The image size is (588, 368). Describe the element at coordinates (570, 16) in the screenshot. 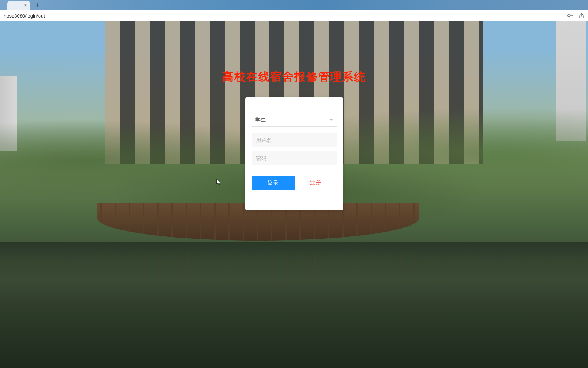

I see `key-icon` at that location.